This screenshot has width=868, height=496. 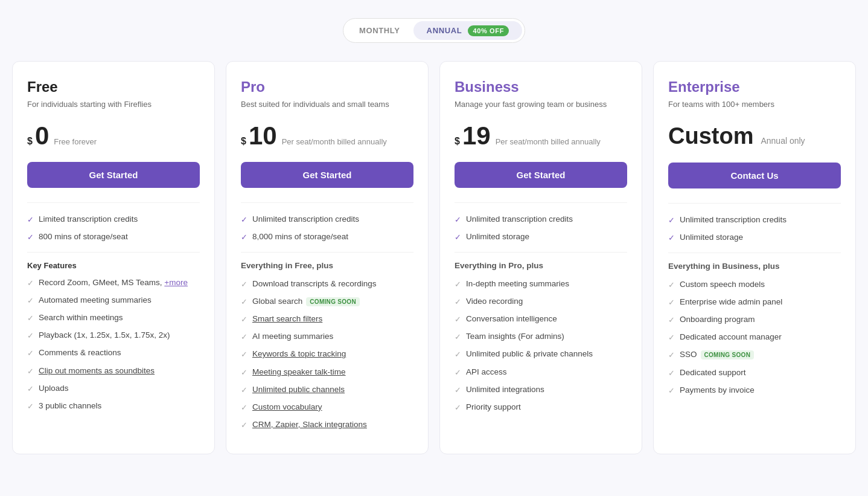 What do you see at coordinates (488, 31) in the screenshot?
I see `discount-badge: 40% OFF` at bounding box center [488, 31].